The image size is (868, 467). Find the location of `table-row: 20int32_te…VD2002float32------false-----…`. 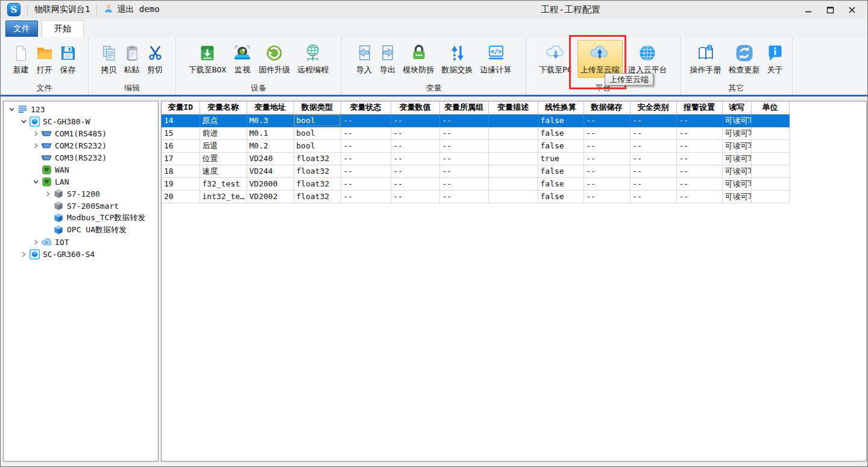

table-row: 20int32_te…VD2002float32------false-----… is located at coordinates (475, 197).